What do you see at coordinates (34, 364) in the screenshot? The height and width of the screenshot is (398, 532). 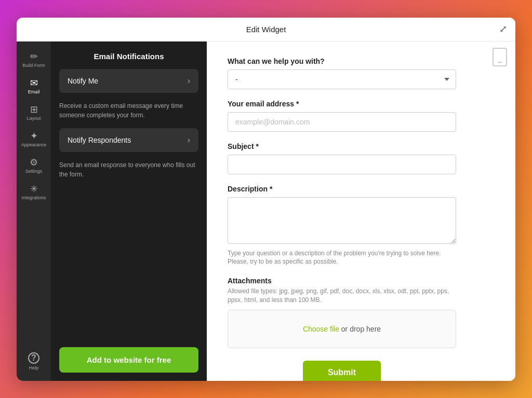 I see `sidebar-bottom: ? Help` at bounding box center [34, 364].